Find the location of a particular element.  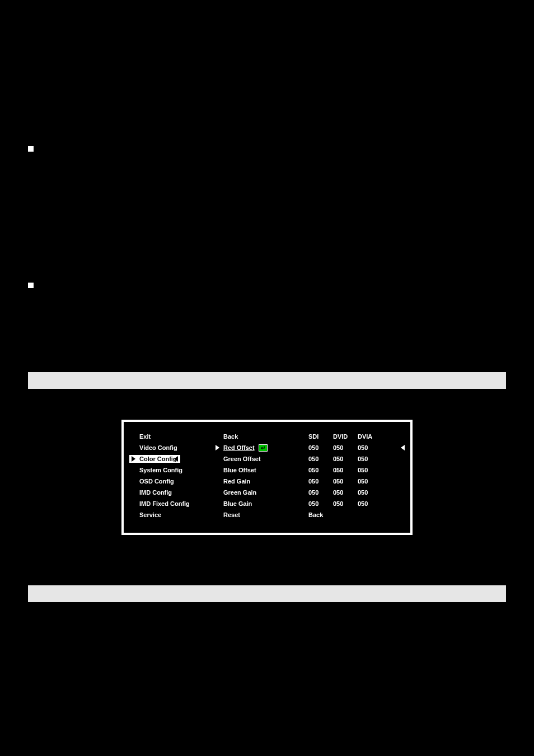

left-cell: System Config is located at coordinates (171, 470).